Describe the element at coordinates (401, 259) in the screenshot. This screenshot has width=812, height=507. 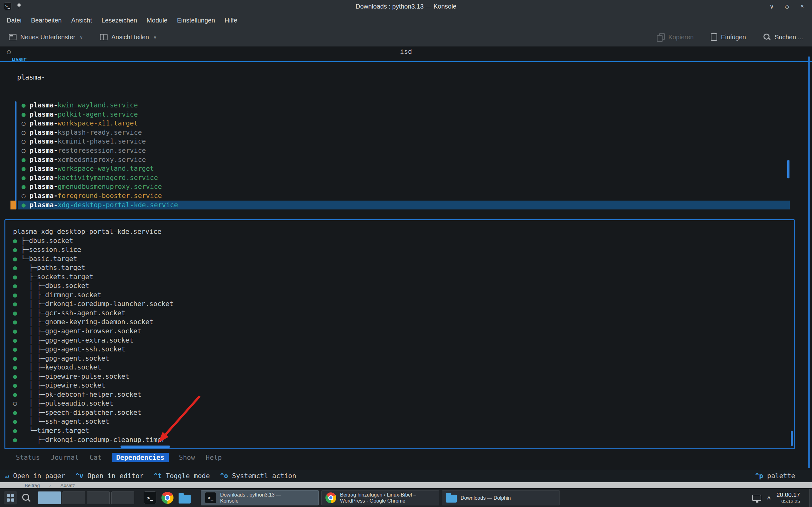
I see `dependency-line: ● └─basic.target` at that location.